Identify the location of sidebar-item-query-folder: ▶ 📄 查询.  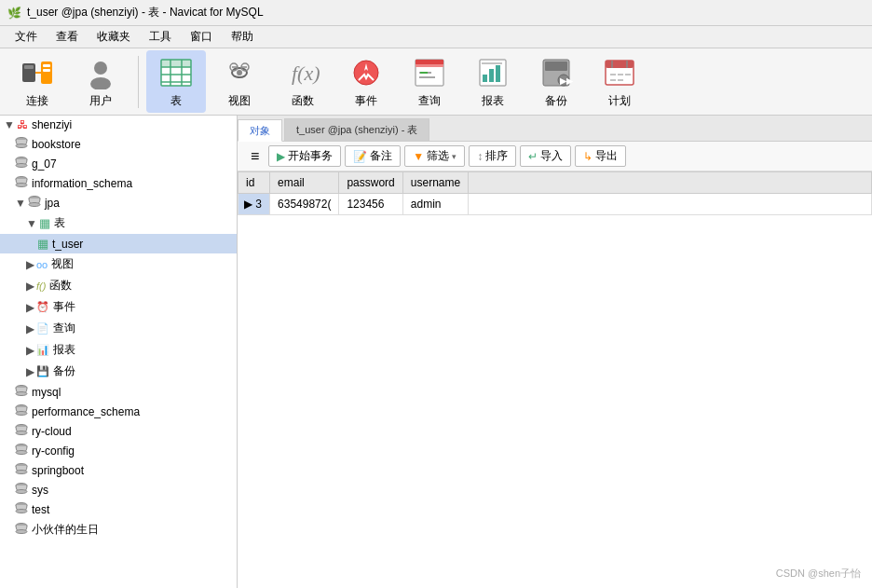
(118, 328).